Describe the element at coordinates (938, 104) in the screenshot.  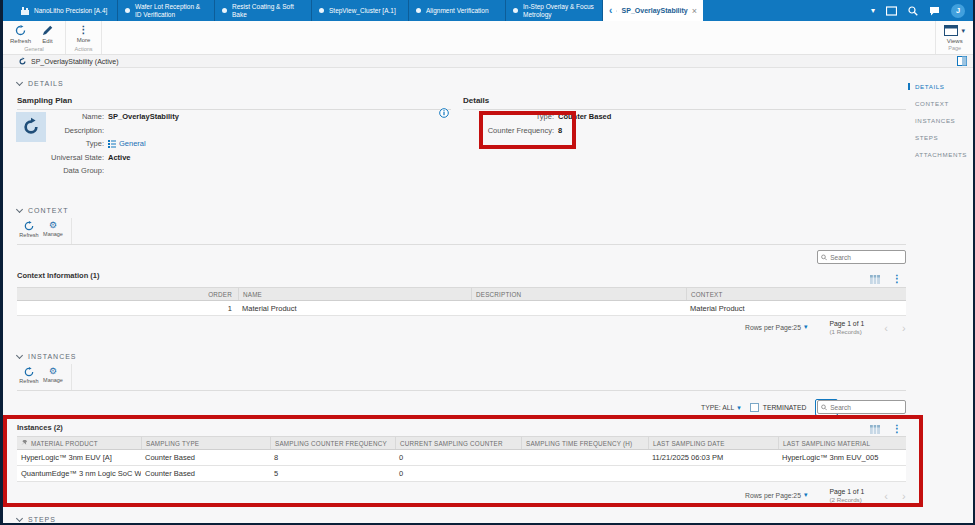
I see `nav-item-context: CONTEXT` at that location.